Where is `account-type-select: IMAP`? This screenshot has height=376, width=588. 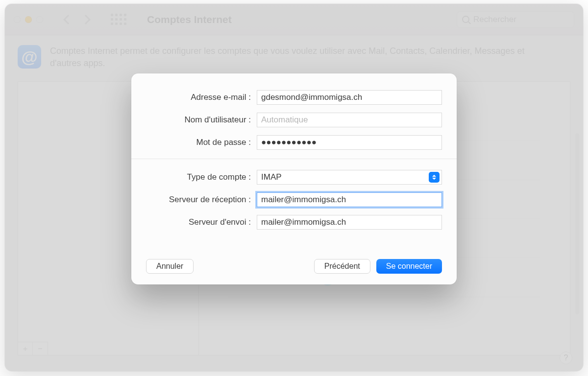 account-type-select: IMAP is located at coordinates (349, 177).